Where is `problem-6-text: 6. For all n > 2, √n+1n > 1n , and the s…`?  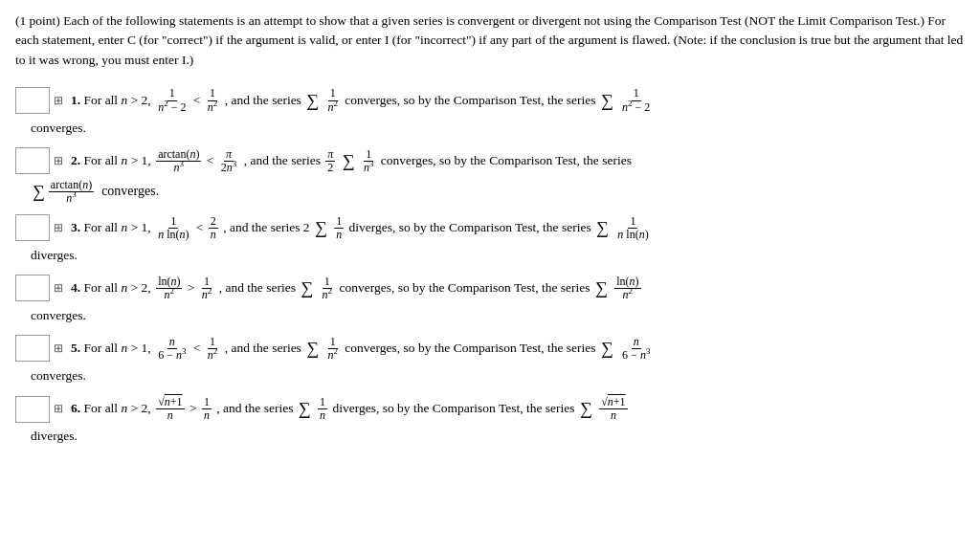 problem-6-text: 6. For all n > 2, √n+1n > 1n , and the s… is located at coordinates (518, 409).